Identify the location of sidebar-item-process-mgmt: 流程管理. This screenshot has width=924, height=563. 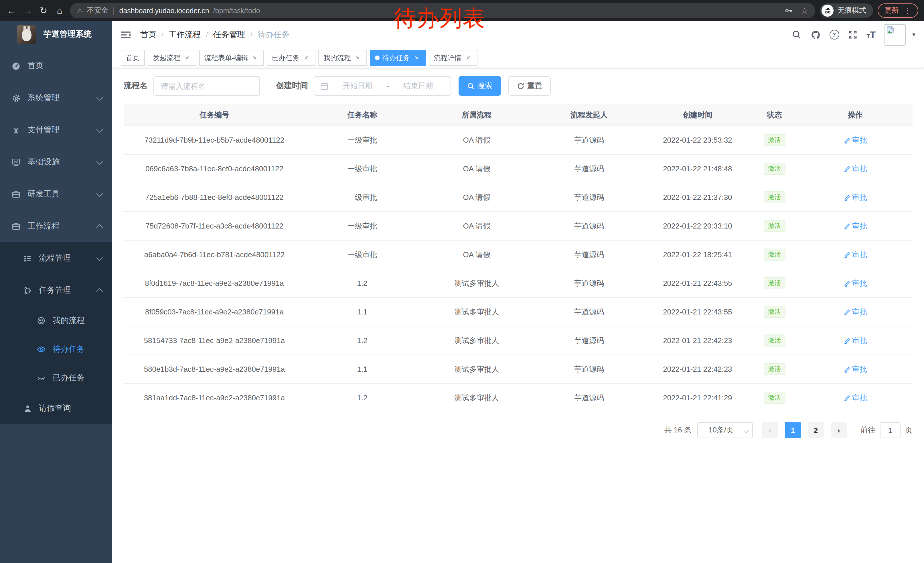
(56, 258).